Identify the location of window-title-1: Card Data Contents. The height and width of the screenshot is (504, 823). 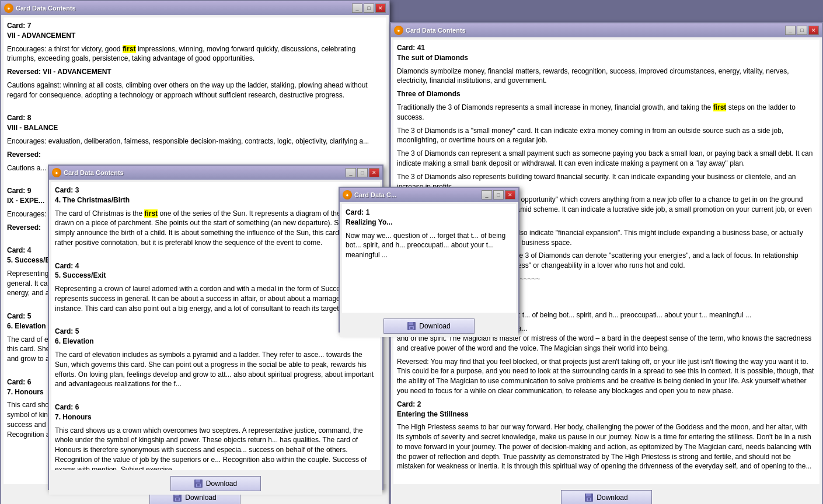
(46, 8).